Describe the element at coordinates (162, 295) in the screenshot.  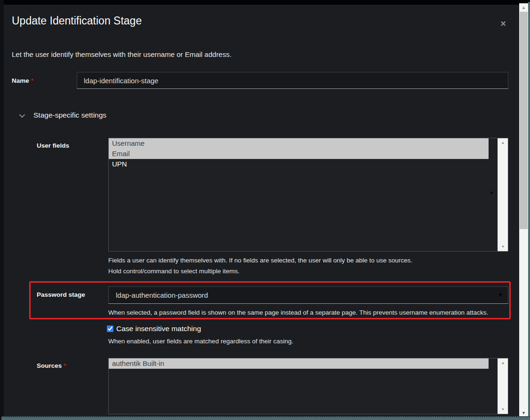
I see `password-stage-value: ldap-authentication-password` at that location.